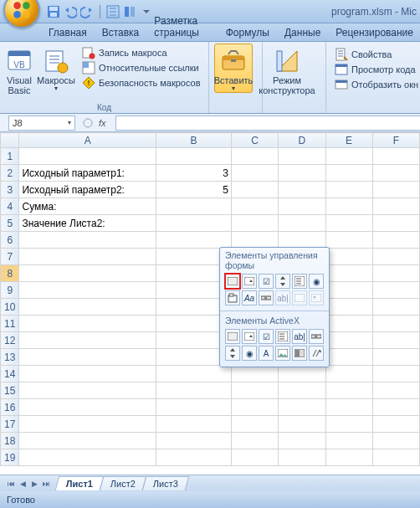 Image resolution: width=420 pixels, height=508 pixels. Describe the element at coordinates (249, 336) in the screenshot. I see `ax-combobox-control` at that location.